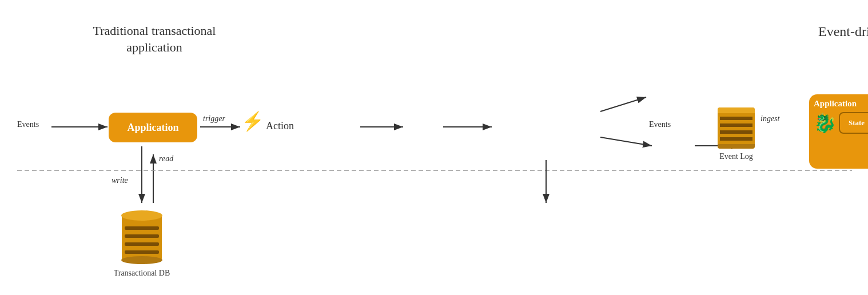 This screenshot has height=295, width=868. Describe the element at coordinates (253, 121) in the screenshot. I see `left-lightning-icon: ⚡` at that location.